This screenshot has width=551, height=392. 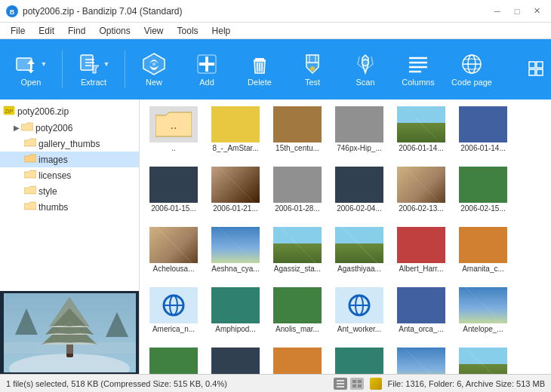 I want to click on file-item: 15th_centu..., so click(x=297, y=133).